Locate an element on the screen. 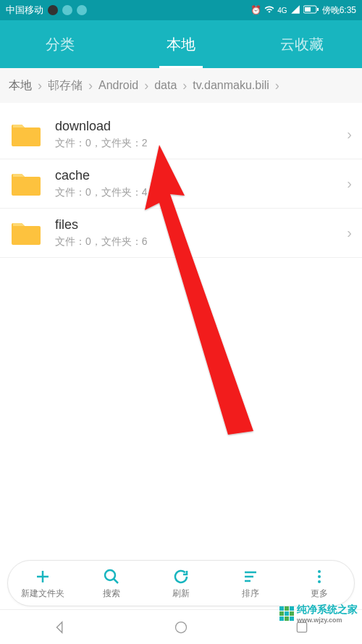 The height and width of the screenshot is (644, 362). tab-local: 本地 is located at coordinates (181, 44).